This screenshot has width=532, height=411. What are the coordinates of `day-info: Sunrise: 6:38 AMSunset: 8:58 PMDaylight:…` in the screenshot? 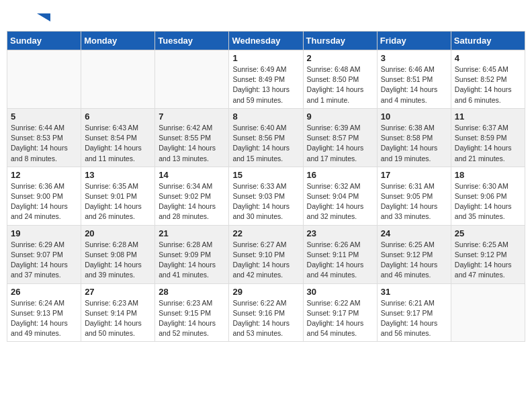 It's located at (414, 144).